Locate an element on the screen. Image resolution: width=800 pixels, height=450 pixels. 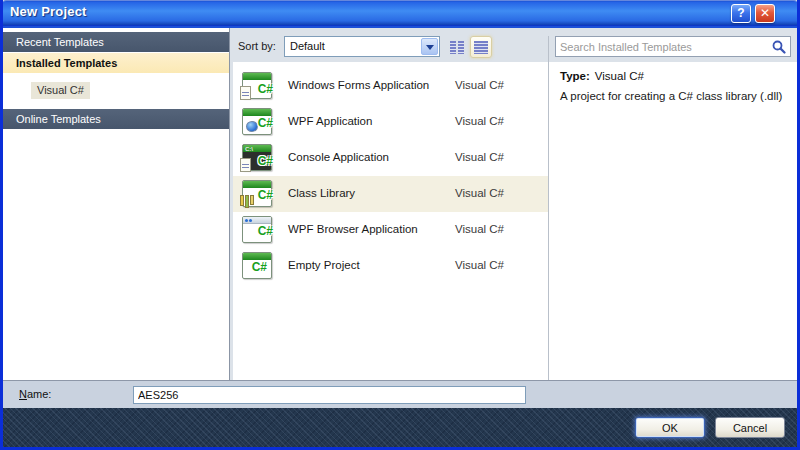
close-button: ✕ is located at coordinates (765, 14).